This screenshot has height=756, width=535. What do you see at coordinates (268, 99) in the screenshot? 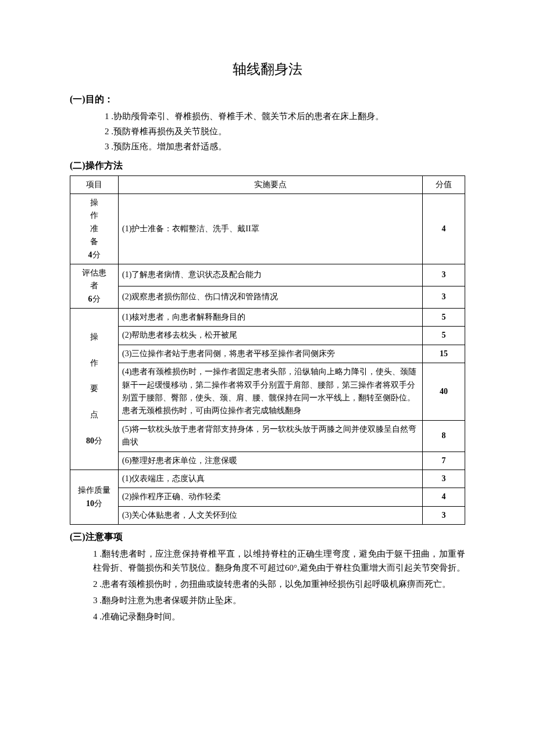
I see `purpose-heading: (一)目的：` at bounding box center [268, 99].